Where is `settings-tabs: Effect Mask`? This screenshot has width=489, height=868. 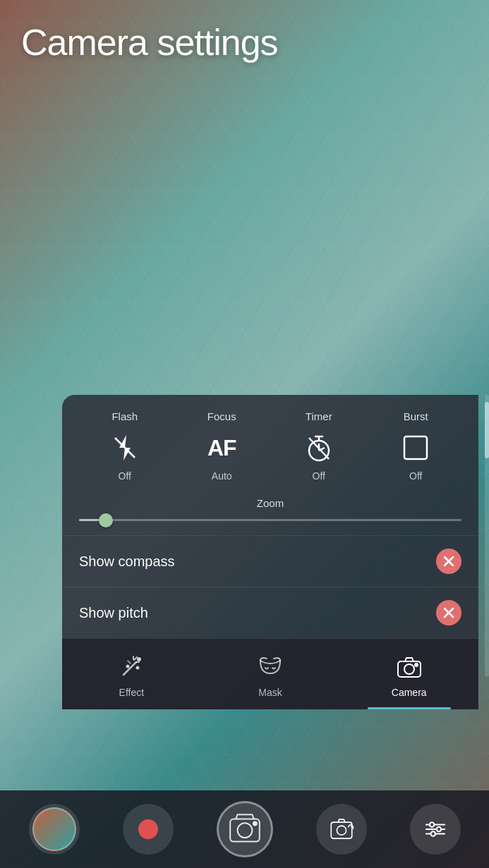
settings-tabs: Effect Mask is located at coordinates (270, 674).